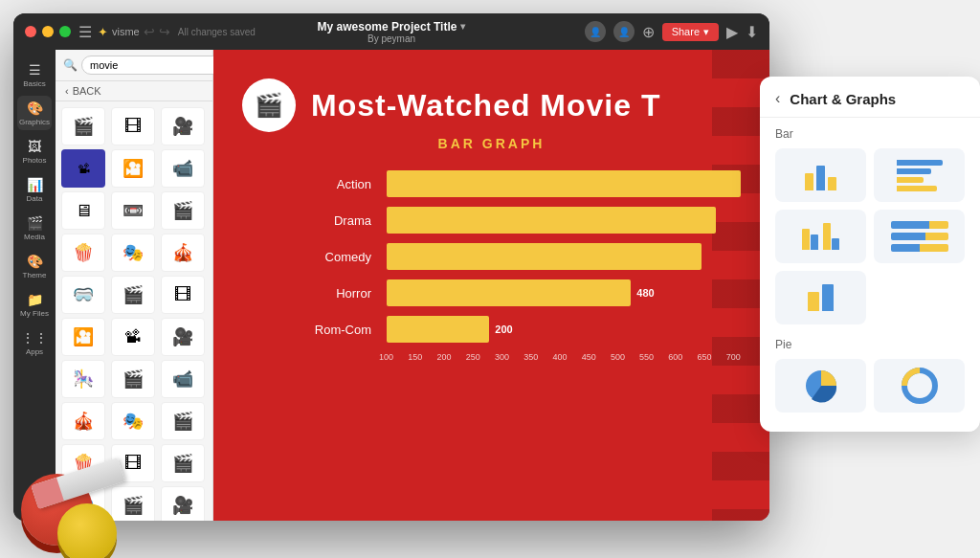 The width and height of the screenshot is (980, 558). What do you see at coordinates (34, 228) in the screenshot?
I see `sidebar-item-media: 🎬 Media` at bounding box center [34, 228].